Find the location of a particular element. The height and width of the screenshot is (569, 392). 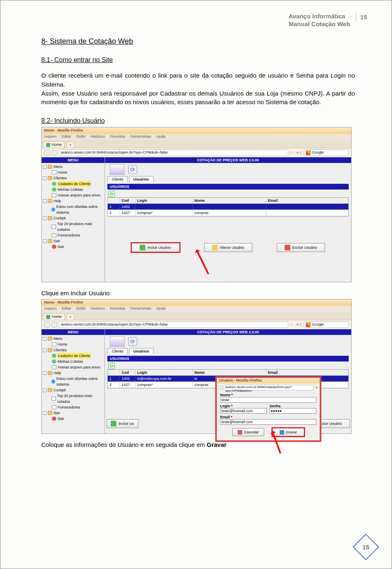

cancelar-button: Cancelar is located at coordinates (248, 432).